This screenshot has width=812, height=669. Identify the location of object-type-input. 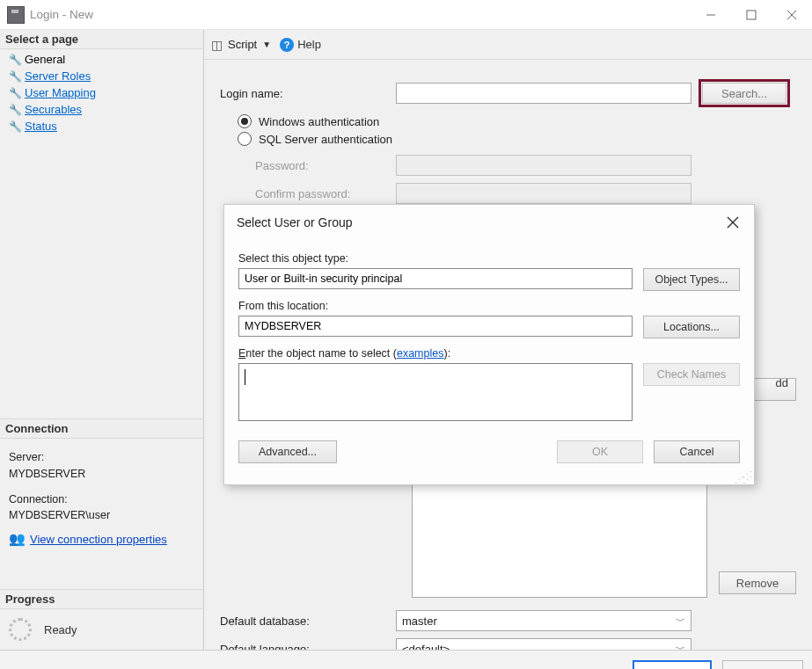
(435, 279).